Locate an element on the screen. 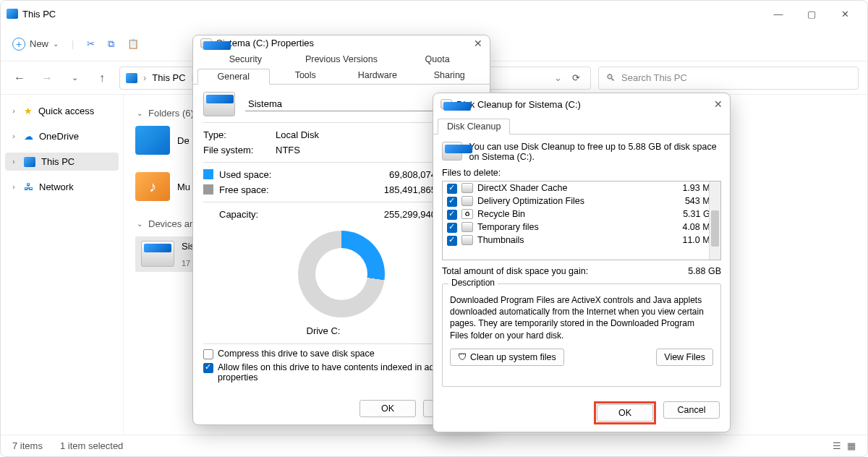 The image size is (868, 457). ok-highlight: OK is located at coordinates (625, 413).